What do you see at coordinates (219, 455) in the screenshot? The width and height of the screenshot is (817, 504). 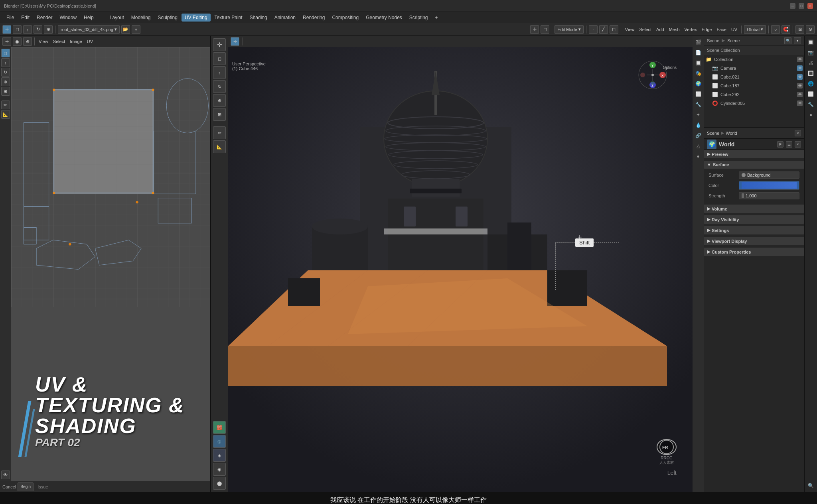 I see `mid-render-btn: ◈` at bounding box center [219, 455].